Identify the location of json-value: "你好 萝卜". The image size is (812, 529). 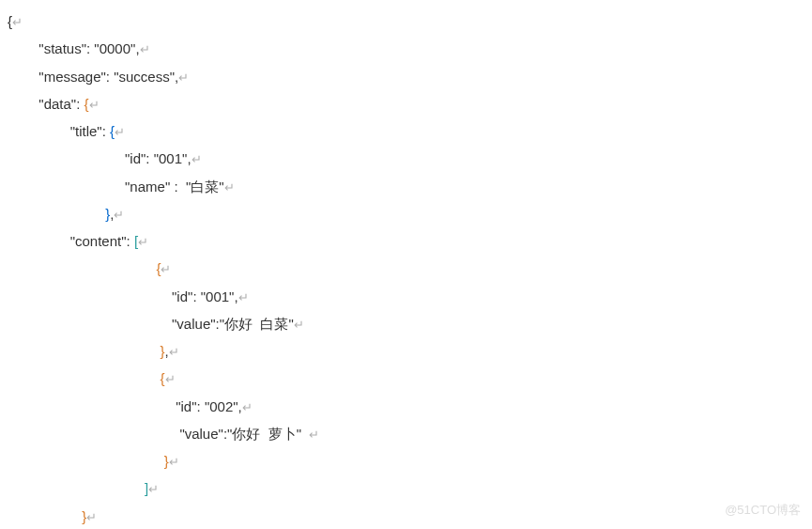
(268, 434).